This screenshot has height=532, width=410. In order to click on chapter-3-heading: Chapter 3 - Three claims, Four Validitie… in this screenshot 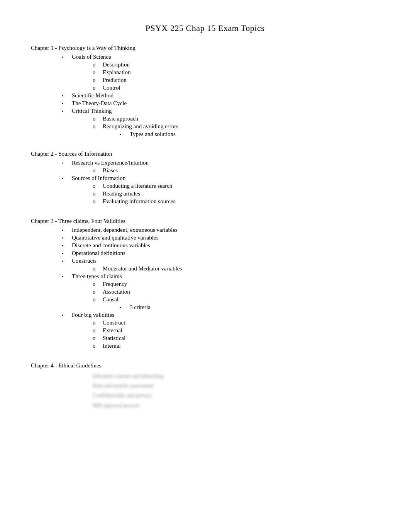, I will do `click(205, 221)`.